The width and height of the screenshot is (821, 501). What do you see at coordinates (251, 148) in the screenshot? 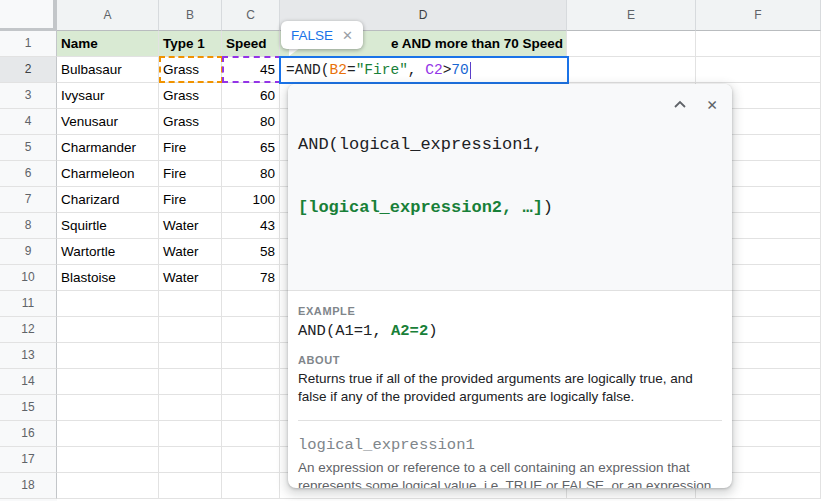
I see `cell-C5: 65` at bounding box center [251, 148].